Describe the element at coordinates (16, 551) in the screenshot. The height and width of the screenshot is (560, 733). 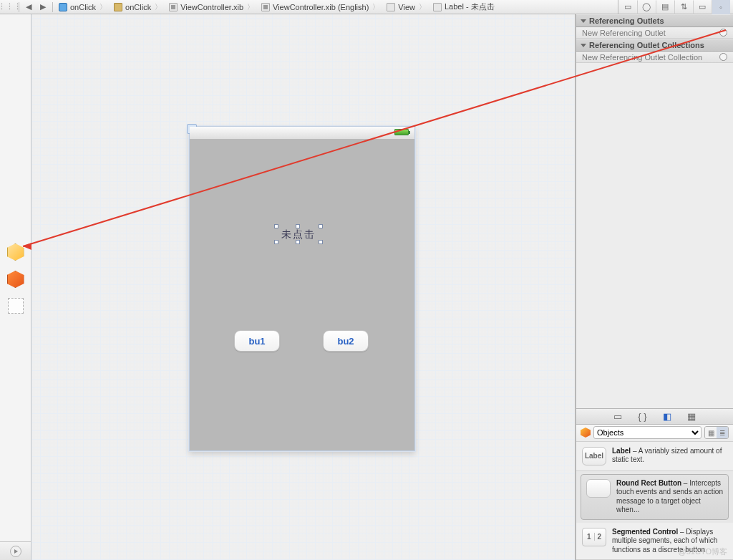
I see `expand-outline-button` at that location.